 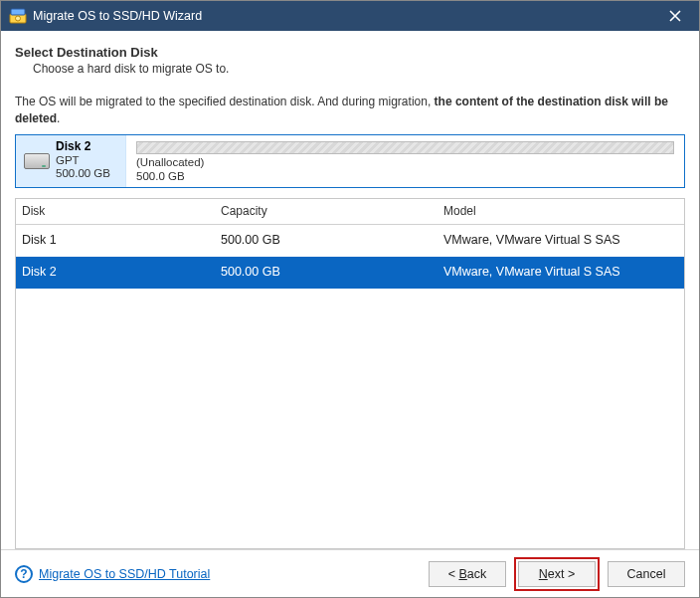 What do you see at coordinates (84, 174) in the screenshot?
I see `selected-disk-size: 500.00 GB` at bounding box center [84, 174].